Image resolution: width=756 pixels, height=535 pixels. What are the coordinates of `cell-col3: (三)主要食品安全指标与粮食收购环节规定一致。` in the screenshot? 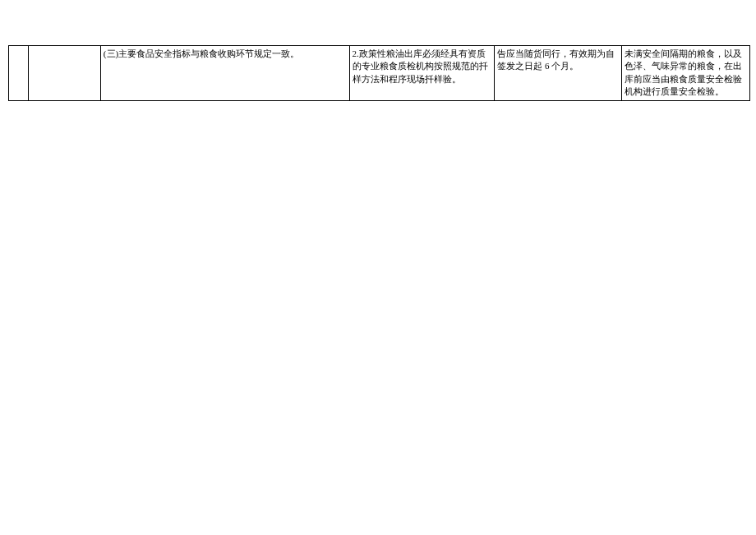 It's located at (225, 74).